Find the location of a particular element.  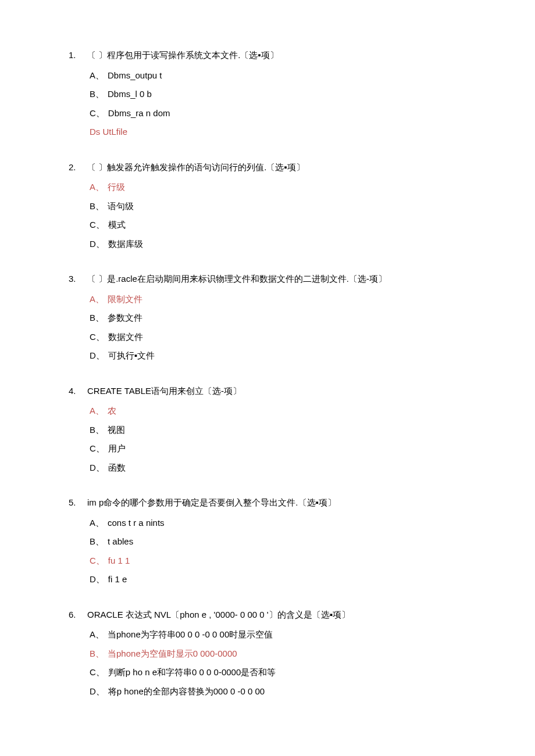

option-item: C、 fu 1 1 is located at coordinates (278, 561).